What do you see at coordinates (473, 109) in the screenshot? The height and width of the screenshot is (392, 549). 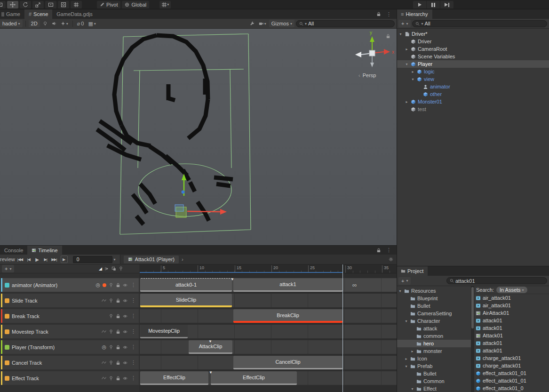 I see `hierarchy-item: test` at bounding box center [473, 109].